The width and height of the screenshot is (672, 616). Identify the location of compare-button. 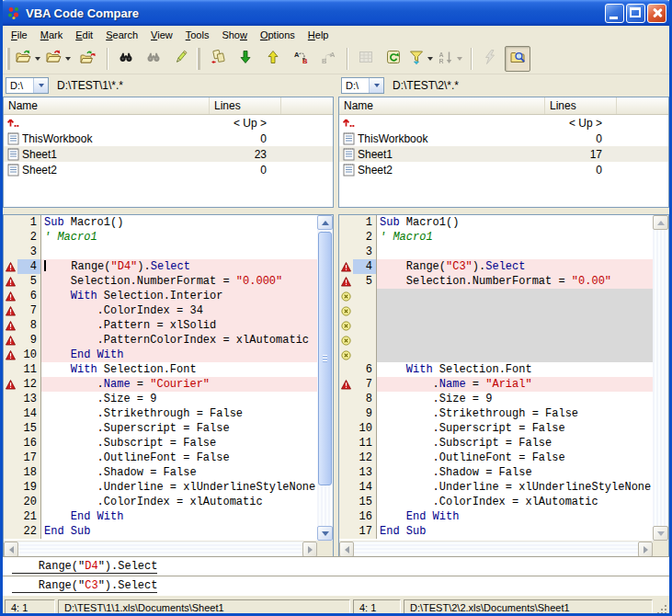
(218, 59).